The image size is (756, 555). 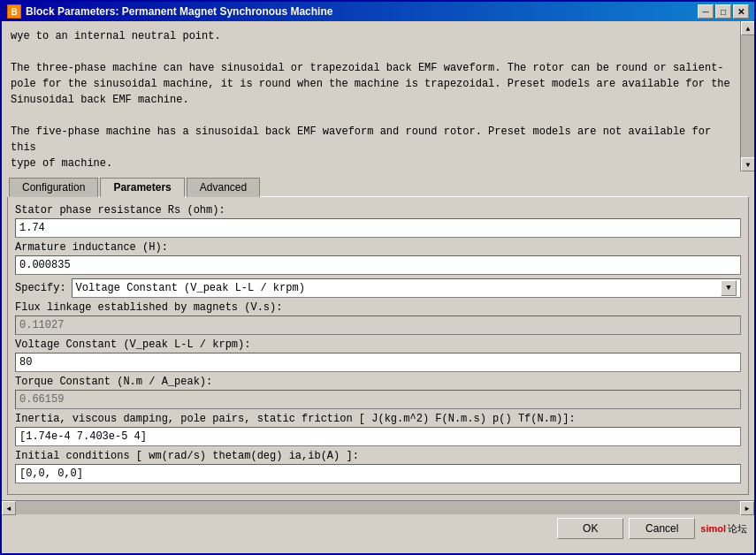 I want to click on scroll-right-button: ►, so click(x=747, y=508).